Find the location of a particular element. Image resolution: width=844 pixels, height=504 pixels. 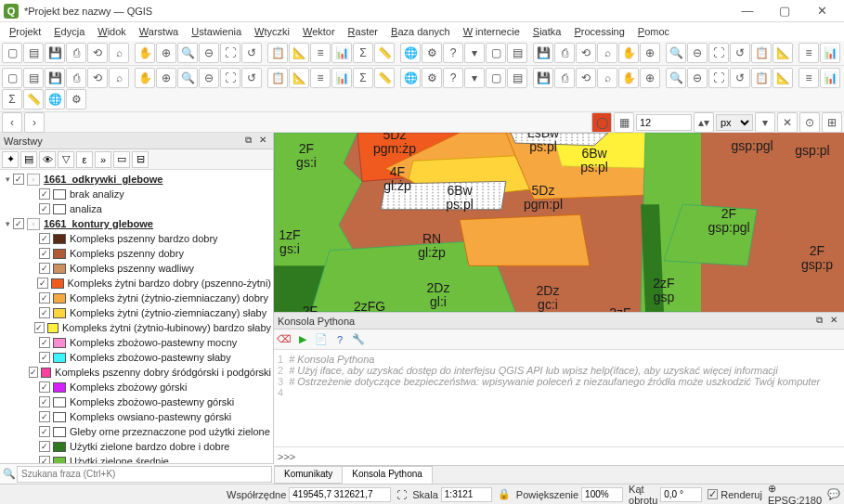

toolbar-button: 📊 is located at coordinates (342, 78).